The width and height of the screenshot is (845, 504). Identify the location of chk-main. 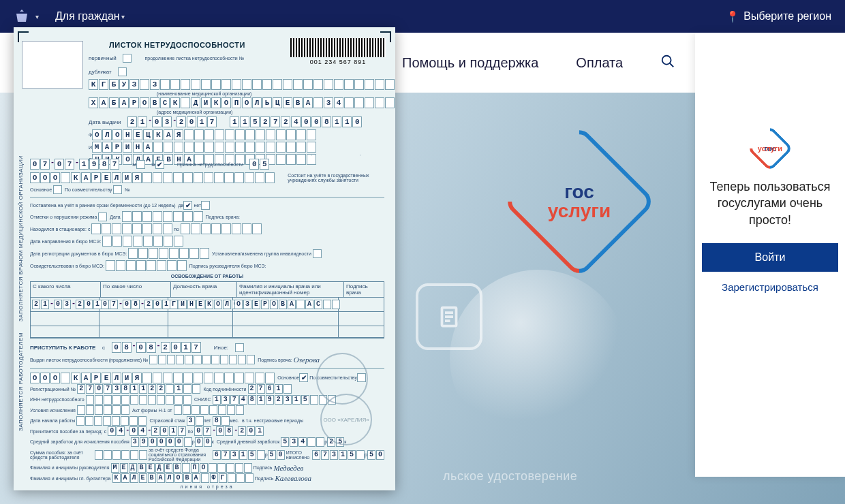
(57, 189).